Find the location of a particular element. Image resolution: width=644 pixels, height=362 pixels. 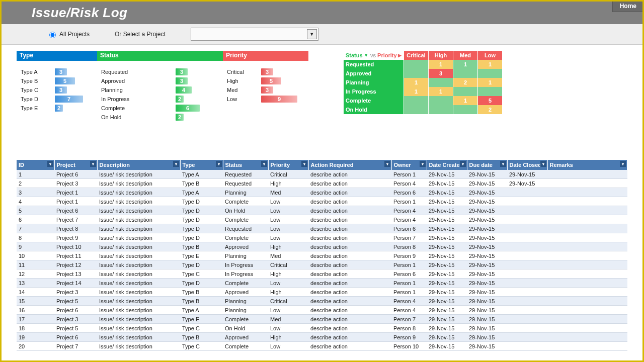

column-header-label: Action Required is located at coordinates (332, 165).